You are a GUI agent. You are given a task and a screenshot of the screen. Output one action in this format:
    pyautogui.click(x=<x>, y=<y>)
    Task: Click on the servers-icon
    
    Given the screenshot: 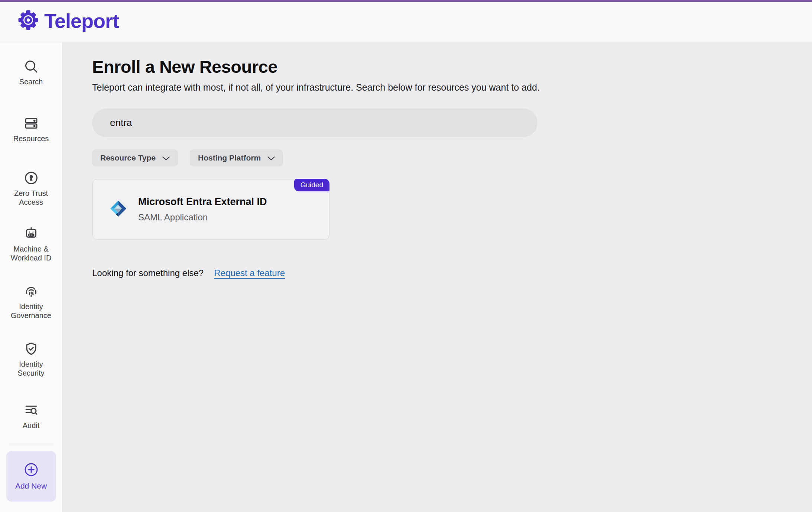 What is the action you would take?
    pyautogui.click(x=31, y=123)
    